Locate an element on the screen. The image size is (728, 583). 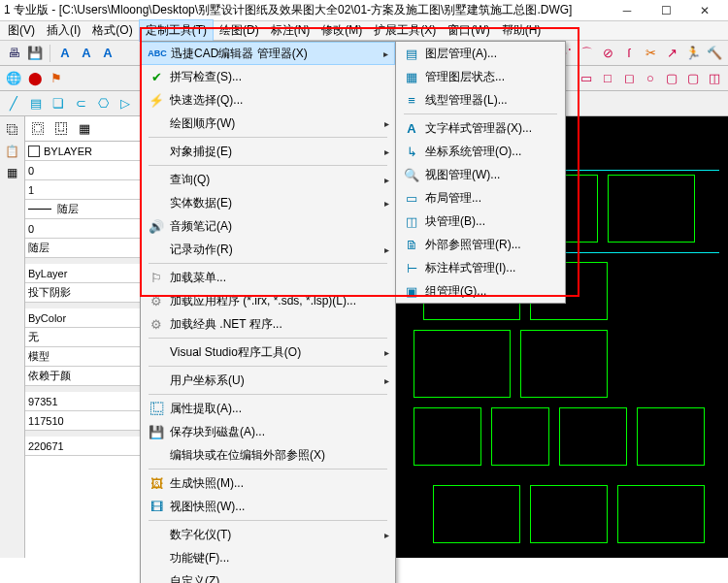
line-tool-icon: ╱ is located at coordinates (14, 104).